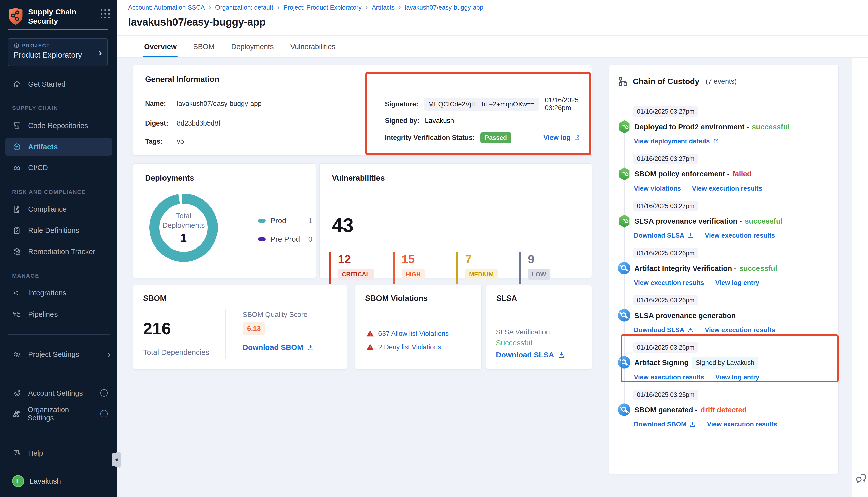 The image size is (868, 497). What do you see at coordinates (723, 409) in the screenshot?
I see `timeline-event-sbom-generated: 01/16/2025 03:25pm SBOM generated - drif…` at bounding box center [723, 409].